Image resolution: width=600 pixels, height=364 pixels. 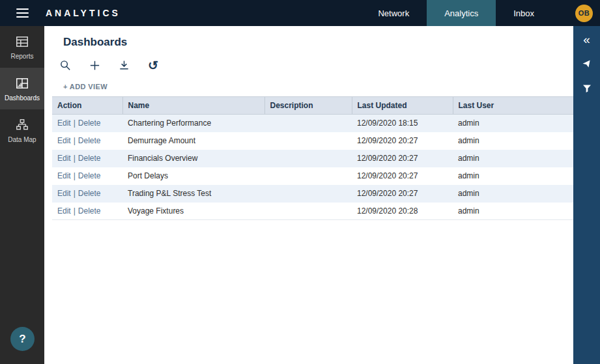 What do you see at coordinates (313, 211) in the screenshot?
I see `table-row: Edit|Delete Voyage Fixtures 12/09/2020 2…` at bounding box center [313, 211].